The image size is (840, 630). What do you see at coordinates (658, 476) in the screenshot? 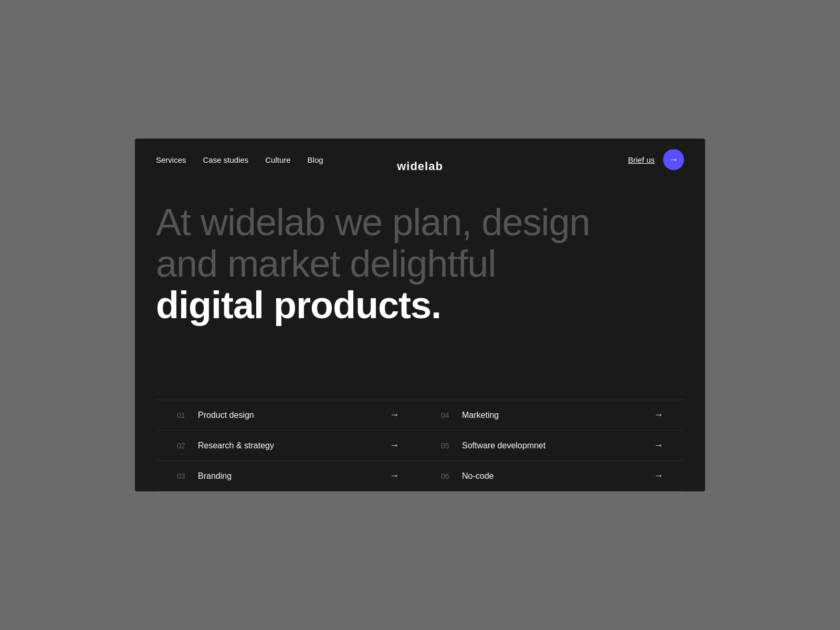
I see `service-arrow-6: →` at bounding box center [658, 476].